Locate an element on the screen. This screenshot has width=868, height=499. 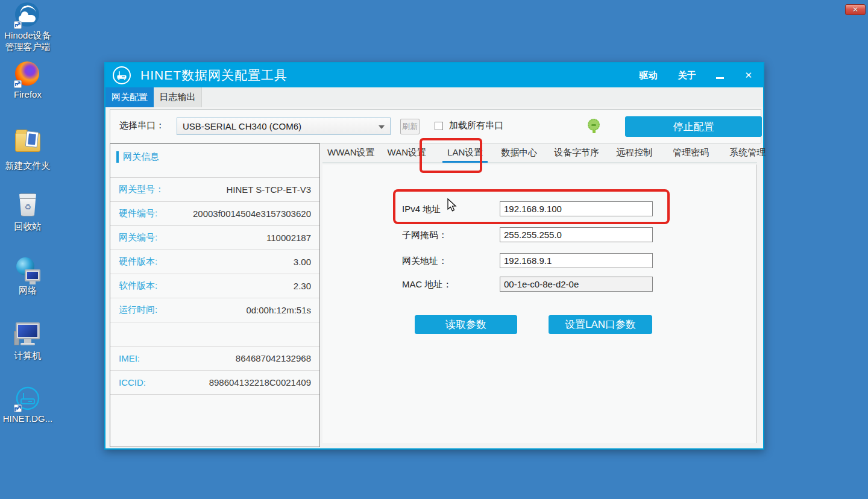
stop-config-button: 停止配置 is located at coordinates (693, 127).